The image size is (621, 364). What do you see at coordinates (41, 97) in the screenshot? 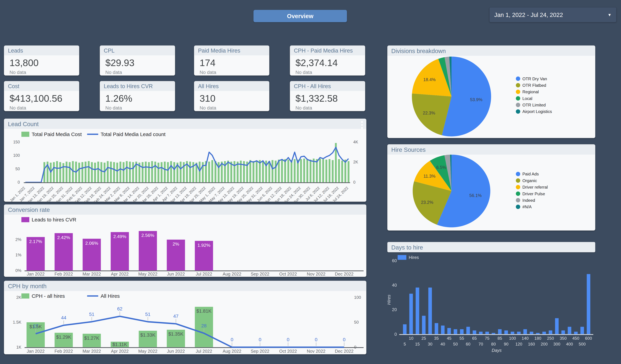
I see `kpi-value: $413,100.56` at bounding box center [41, 97].